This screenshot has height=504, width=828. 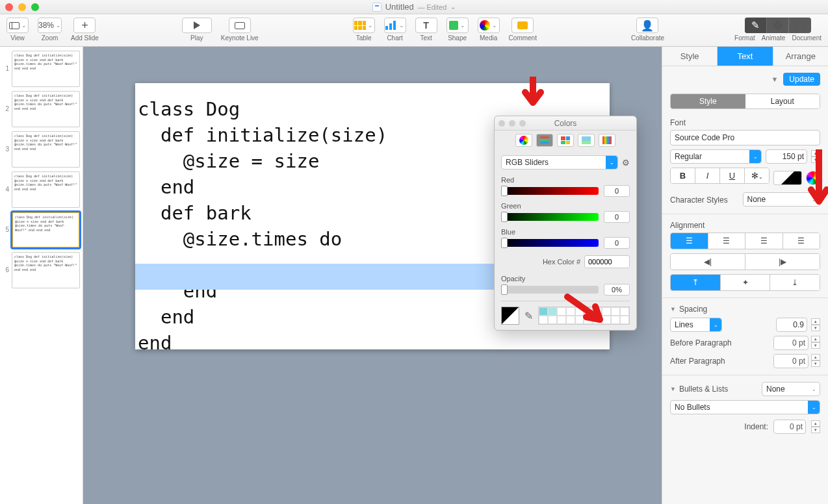 I want to click on tab-arrange: Arrange, so click(x=801, y=56).